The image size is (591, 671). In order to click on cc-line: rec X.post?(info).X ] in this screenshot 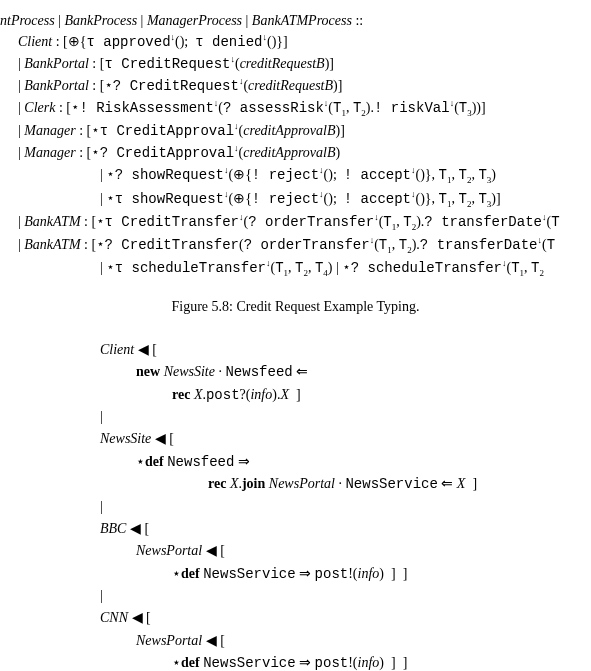, I will do `click(382, 395)`.